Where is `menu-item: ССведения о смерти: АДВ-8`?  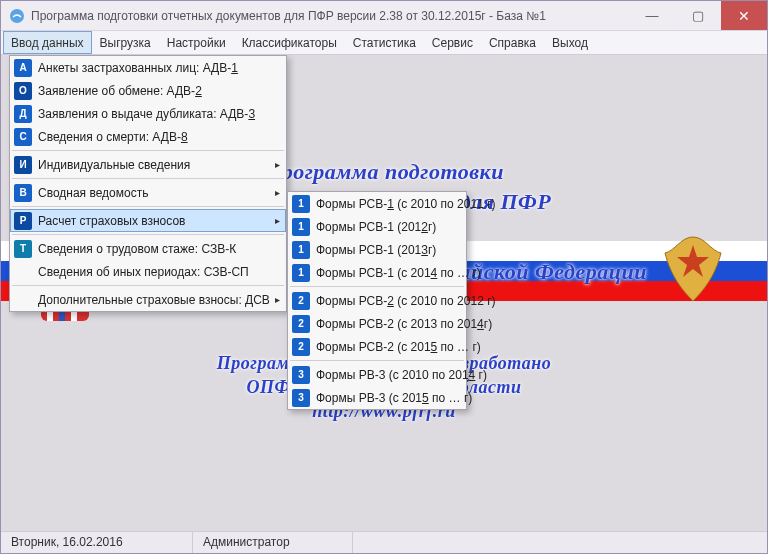 menu-item: ССведения о смерти: АДВ-8 is located at coordinates (148, 136).